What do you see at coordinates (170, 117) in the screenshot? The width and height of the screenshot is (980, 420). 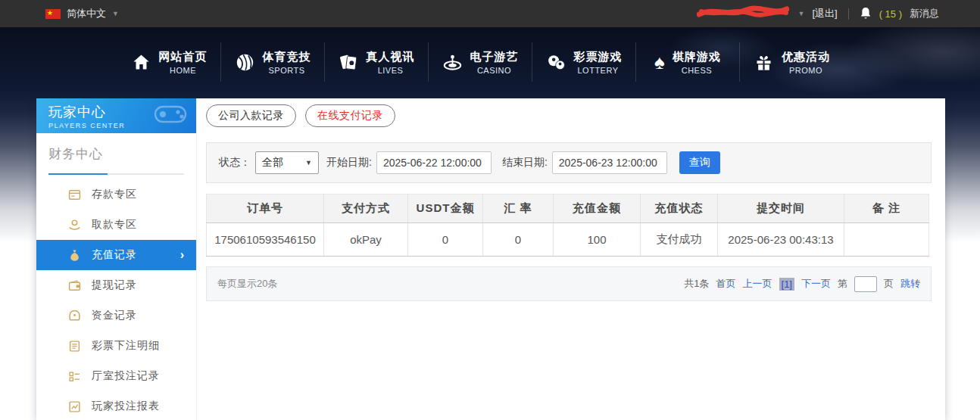 I see `gamepad-icon` at bounding box center [170, 117].